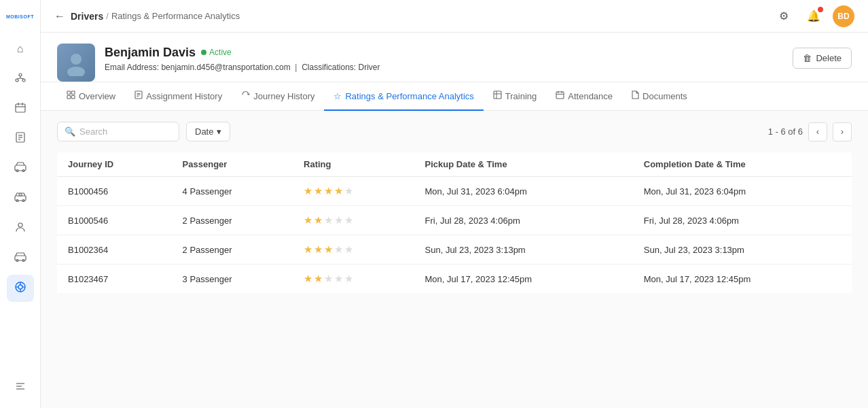  Describe the element at coordinates (454, 220) in the screenshot. I see `table-row: B10005462 Passenger★★★★★Fri, Jul 28, 202…` at that location.